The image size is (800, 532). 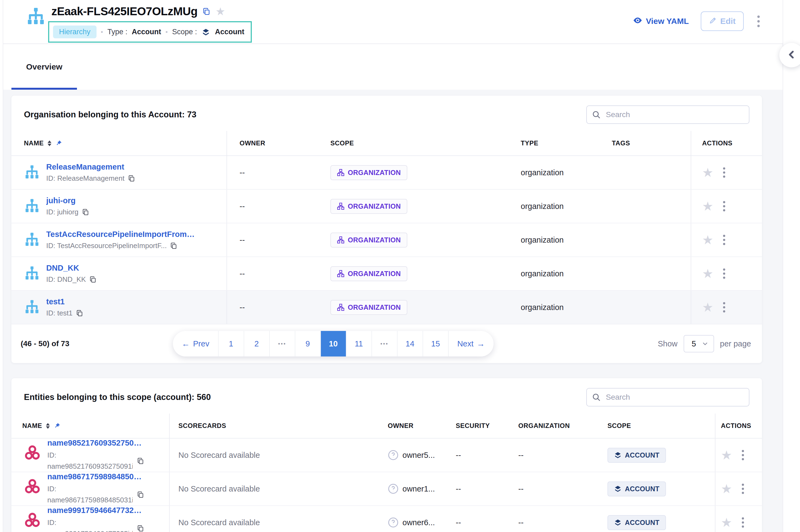 What do you see at coordinates (206, 12) in the screenshot?
I see `copy-title-icon` at bounding box center [206, 12].